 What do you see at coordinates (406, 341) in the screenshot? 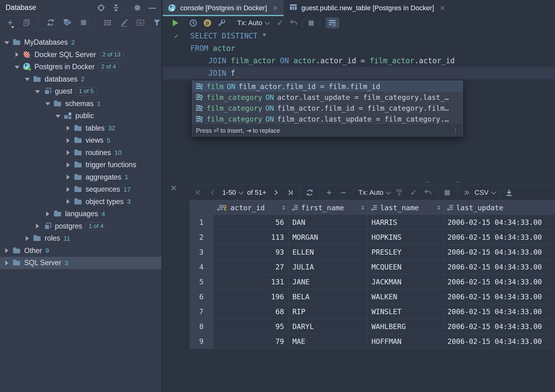
I see `cell-last-name: HOFFMAN` at bounding box center [406, 341].